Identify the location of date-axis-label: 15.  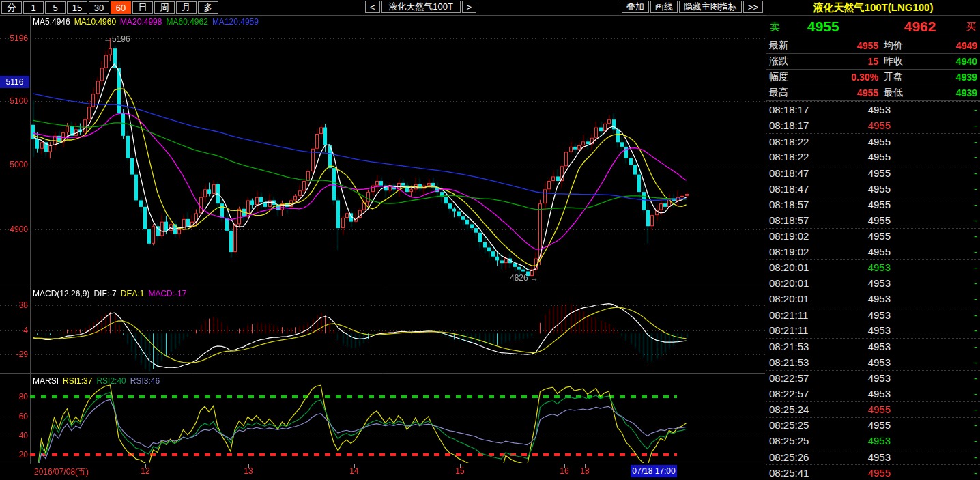
(460, 471).